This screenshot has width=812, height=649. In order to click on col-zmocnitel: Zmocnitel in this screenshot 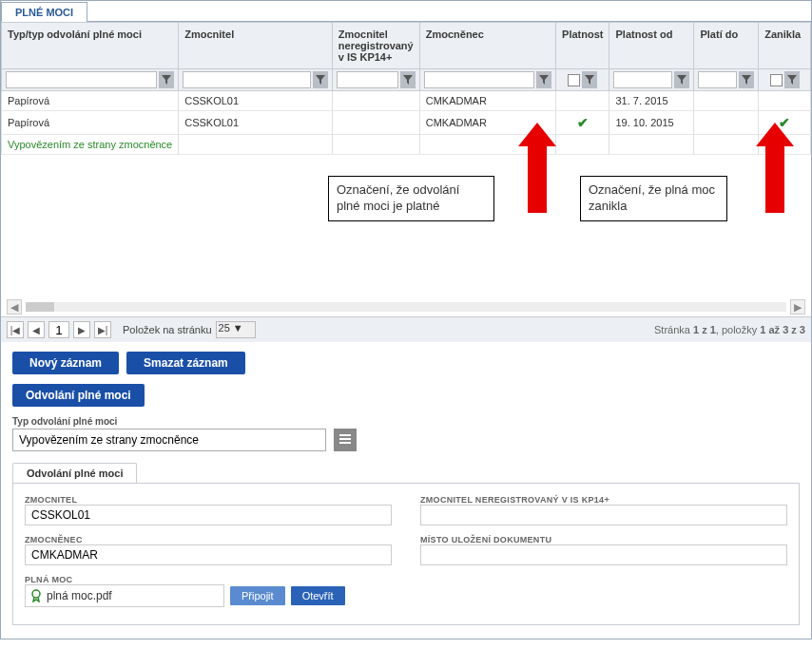, I will do `click(256, 46)`.